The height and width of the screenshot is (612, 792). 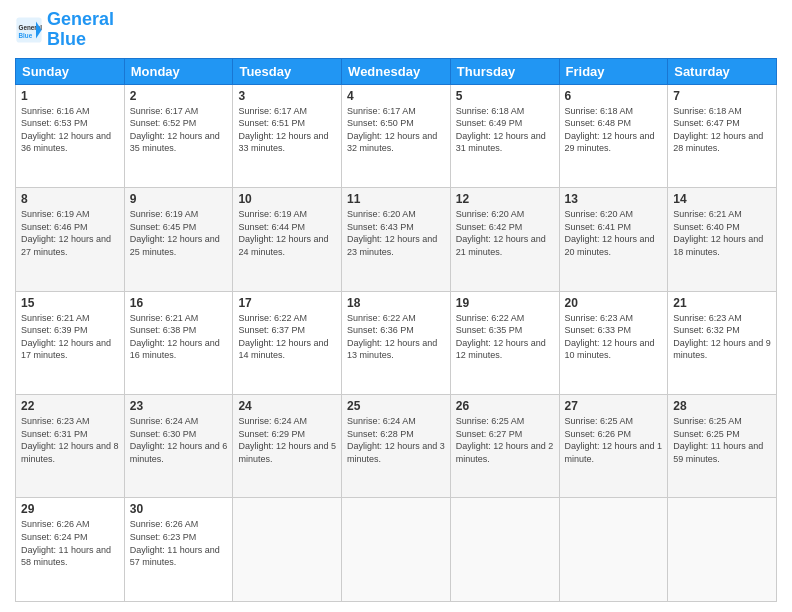 What do you see at coordinates (26, 34) in the screenshot?
I see `svg-text: Blue` at bounding box center [26, 34].